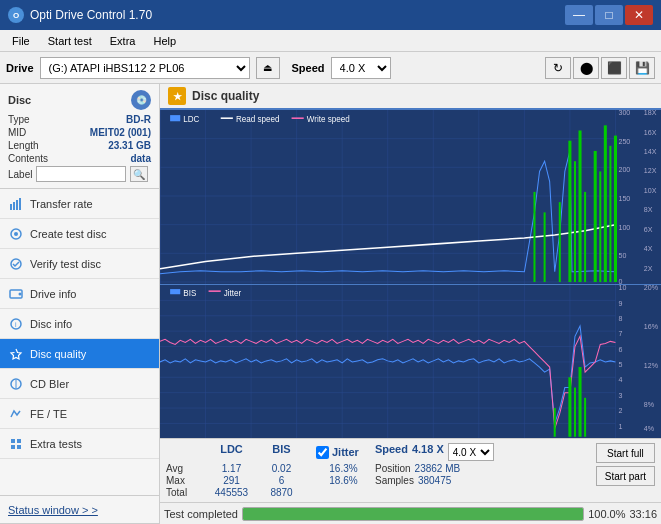  Describe the element at coordinates (322, 452) in the screenshot. I see `jitter-checkbox` at that location.